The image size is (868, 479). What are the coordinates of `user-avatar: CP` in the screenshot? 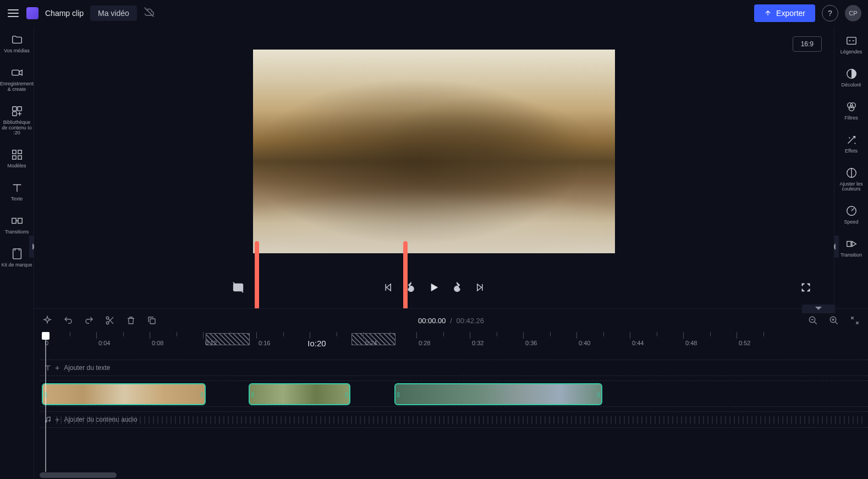 It's located at (853, 13).